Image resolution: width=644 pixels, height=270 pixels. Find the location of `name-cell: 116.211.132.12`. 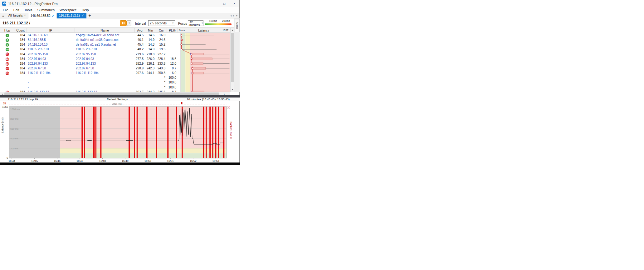

name-cell: 116.211.132.12 is located at coordinates (105, 91).